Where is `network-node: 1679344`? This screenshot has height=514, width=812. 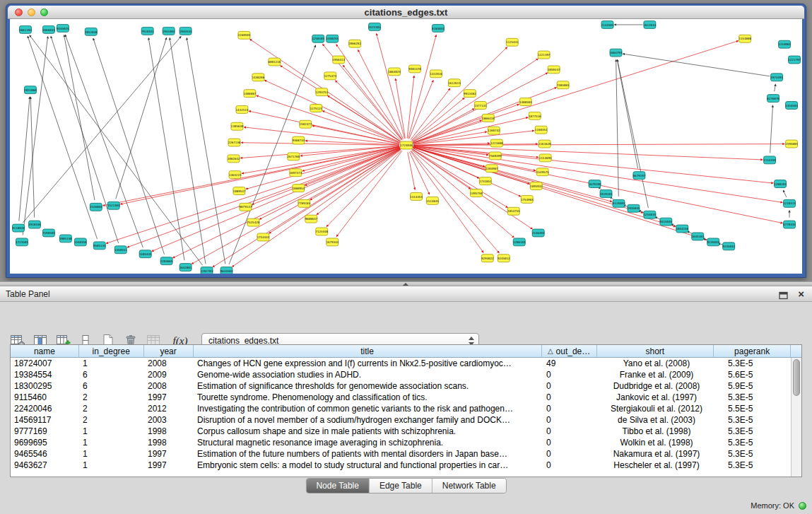 network-node: 1679344 is located at coordinates (332, 242).